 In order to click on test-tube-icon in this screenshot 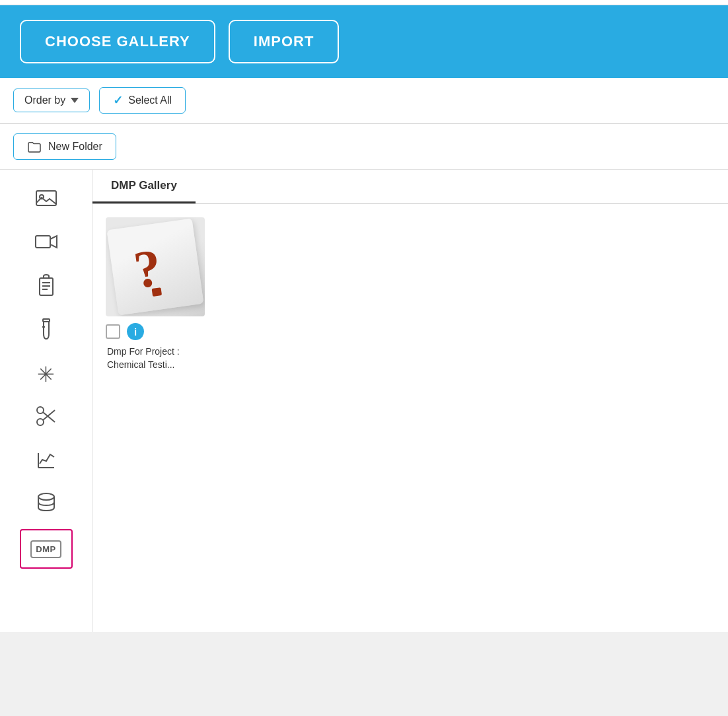, I will do `click(46, 332)`.